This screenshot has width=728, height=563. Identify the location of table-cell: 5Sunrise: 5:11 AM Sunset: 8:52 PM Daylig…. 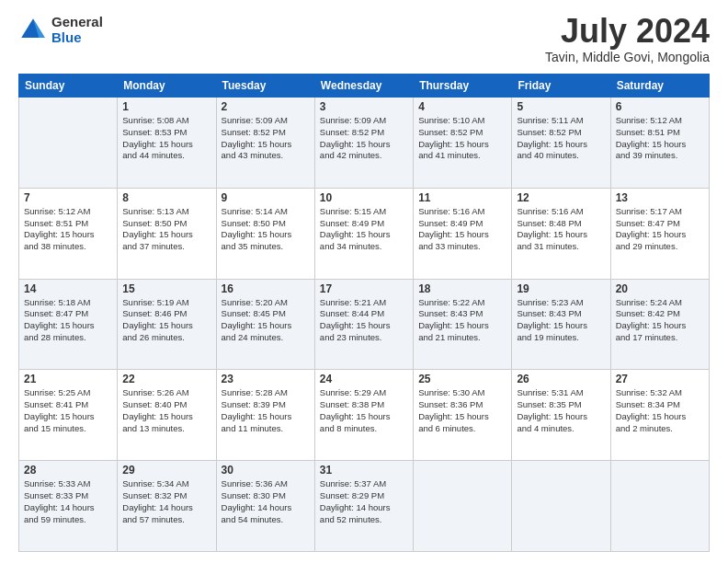
(561, 144).